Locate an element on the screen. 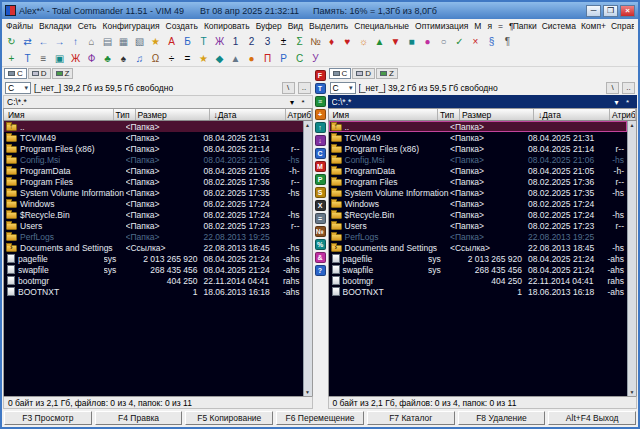 The image size is (640, 429). pilcrow-icon: ¶ is located at coordinates (508, 42).